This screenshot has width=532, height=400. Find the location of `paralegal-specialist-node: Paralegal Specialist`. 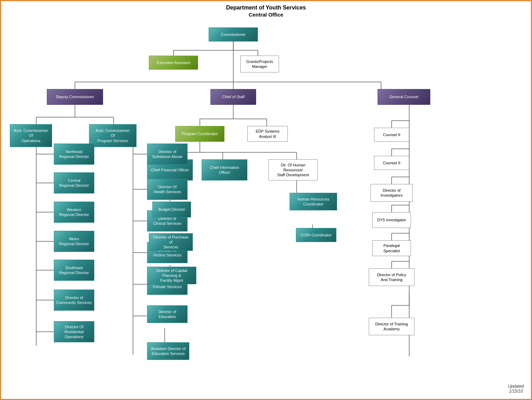

paralegal-specialist-node: Paralegal Specialist is located at coordinates (392, 248).